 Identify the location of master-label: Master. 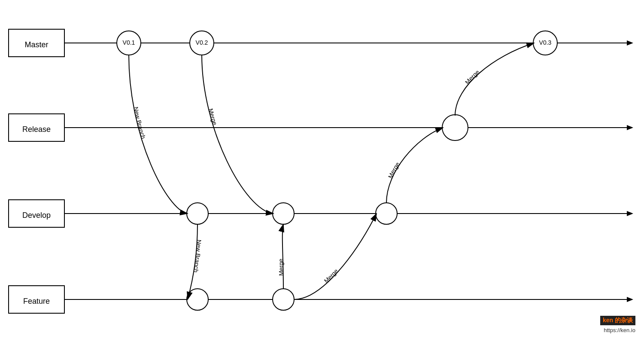
(36, 45).